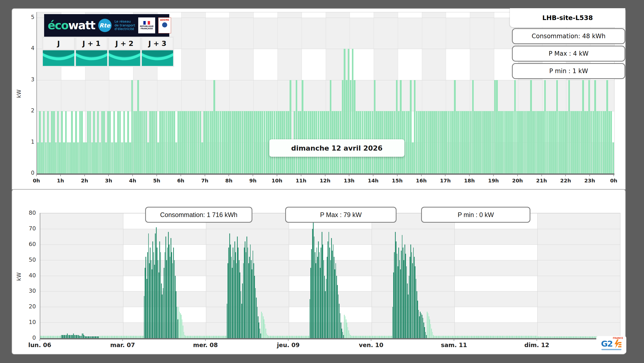 Image resolution: width=644 pixels, height=363 pixels. What do you see at coordinates (569, 54) in the screenshot?
I see `daily-pmax-stat: P Max : 4 kW` at bounding box center [569, 54].